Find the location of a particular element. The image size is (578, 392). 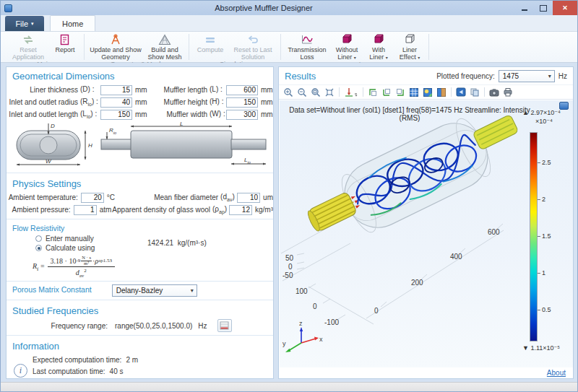

inlet-radius-input is located at coordinates (116, 103).